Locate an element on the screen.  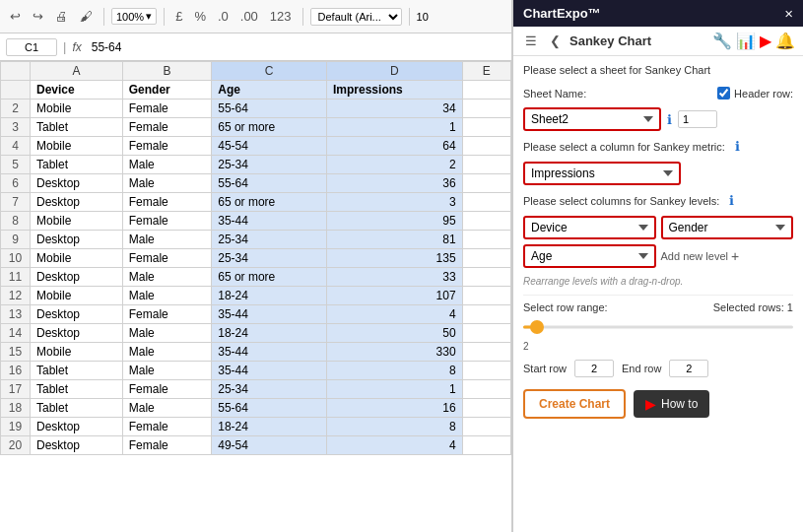
col-header-c: C is located at coordinates (270, 71).